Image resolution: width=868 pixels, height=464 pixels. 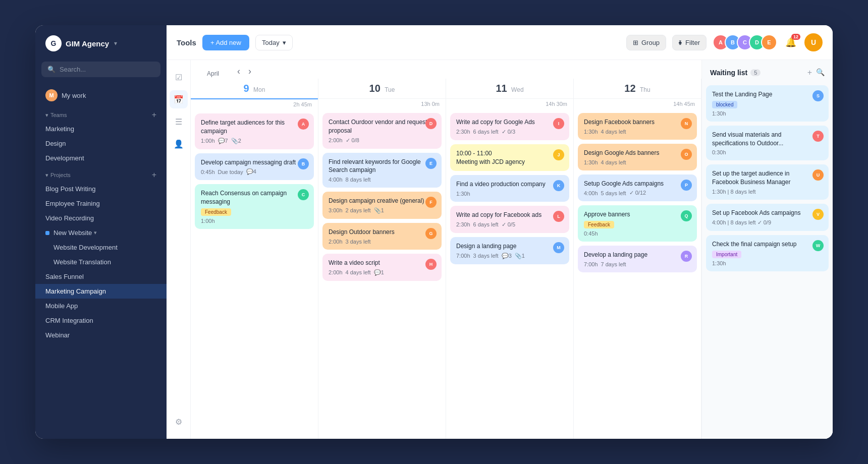 What do you see at coordinates (745, 42) in the screenshot?
I see `avatar-stack: A B C D E` at bounding box center [745, 42].